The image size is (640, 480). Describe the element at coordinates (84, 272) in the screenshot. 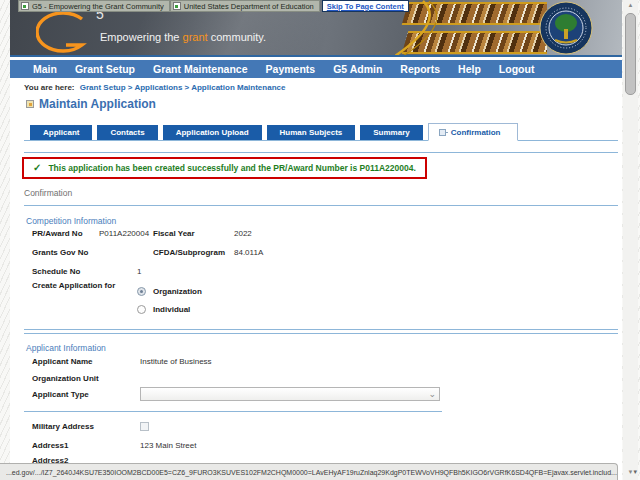

I see `schedule-no-label: Schedule No` at that location.